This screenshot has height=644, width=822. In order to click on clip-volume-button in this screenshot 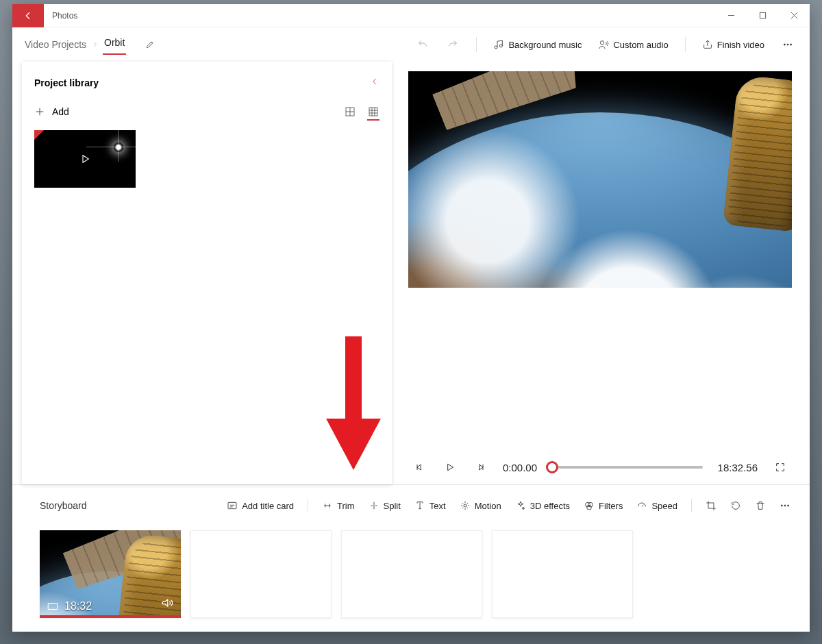, I will do `click(167, 604)`.